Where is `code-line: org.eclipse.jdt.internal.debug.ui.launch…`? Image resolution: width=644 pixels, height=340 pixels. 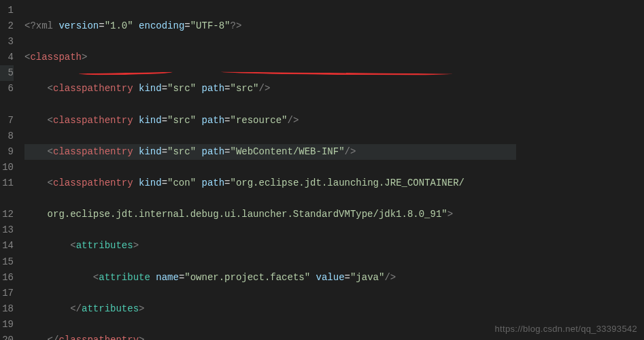
code-line: org.eclipse.jdt.internal.debug.ui.launch… is located at coordinates (271, 215).